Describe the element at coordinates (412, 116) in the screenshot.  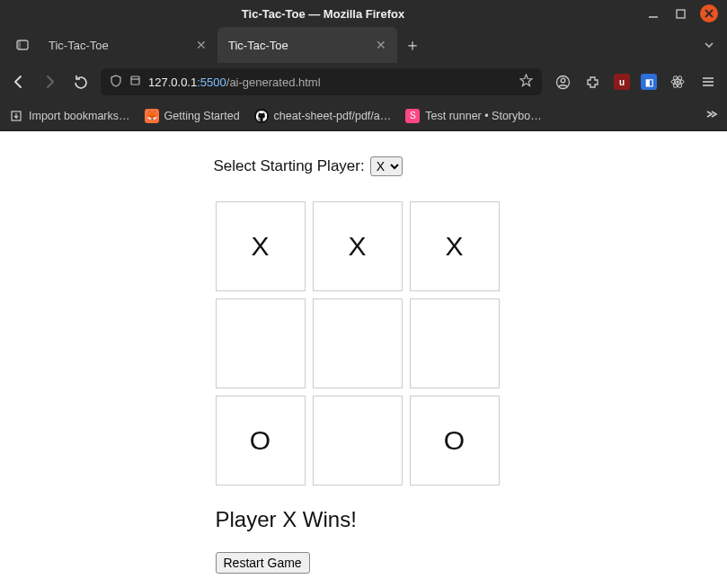
I see `storybook-icon: S` at that location.